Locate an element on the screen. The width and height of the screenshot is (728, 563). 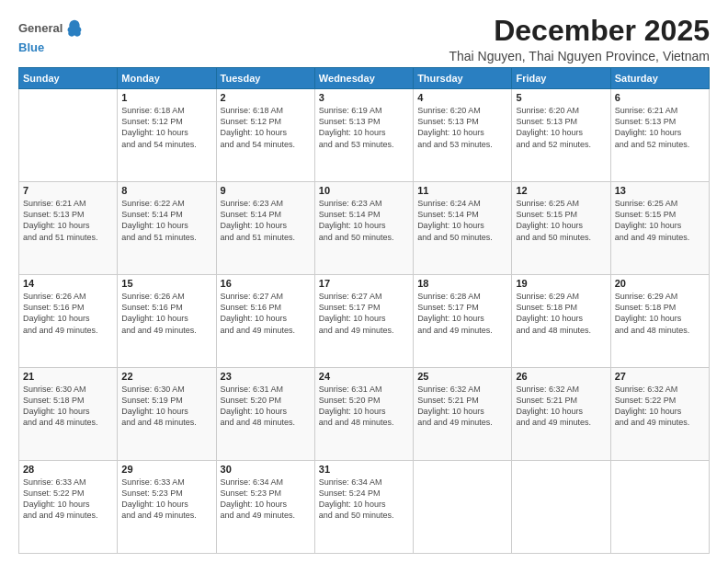
calendar-cell: 20Sunrise: 6:29 AMSunset: 5:18 PMDayligh… is located at coordinates (660, 322).